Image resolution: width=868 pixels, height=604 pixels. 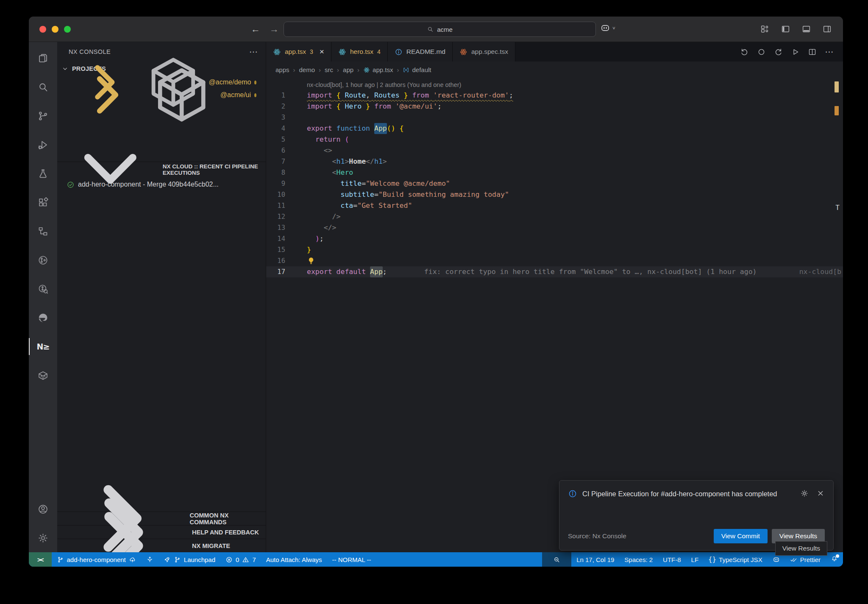 I want to click on code-line-17: 17export default App;fix: correct typo i…, so click(x=554, y=272).